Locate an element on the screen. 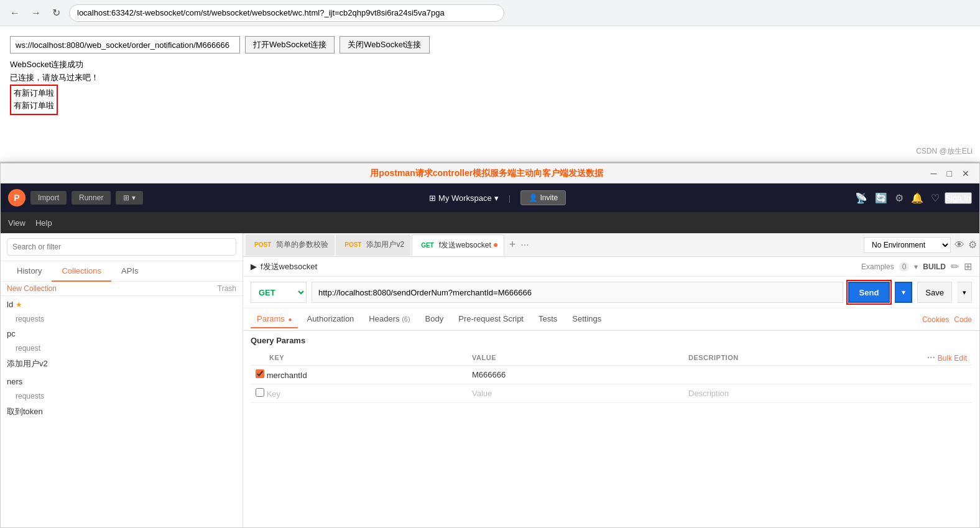 The image size is (980, 528). edit-icon: ✏ is located at coordinates (955, 266).